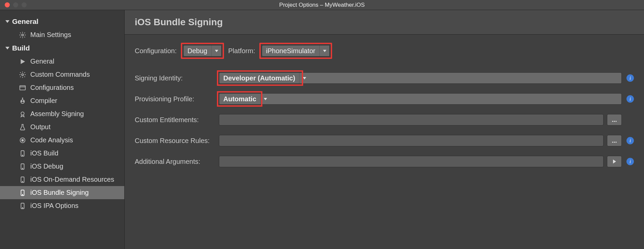 The image size is (644, 249). What do you see at coordinates (420, 78) in the screenshot?
I see `signing-identity-dropdown: Developer (Automatic)` at bounding box center [420, 78].